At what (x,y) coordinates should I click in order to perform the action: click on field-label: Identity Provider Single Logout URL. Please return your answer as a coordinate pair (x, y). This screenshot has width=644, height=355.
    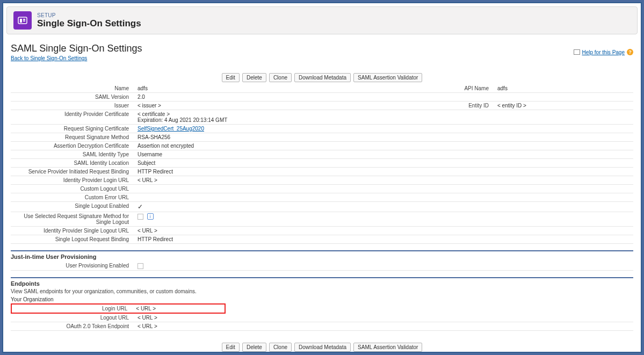
    Looking at the image, I should click on (73, 231).